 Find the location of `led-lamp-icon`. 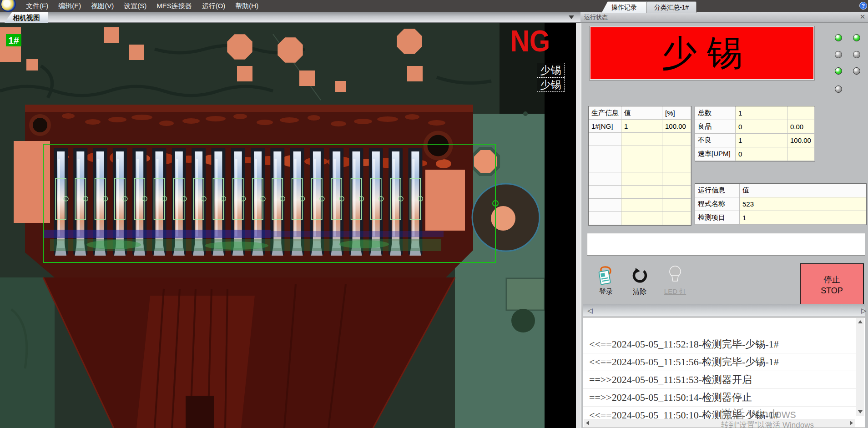

led-lamp-icon is located at coordinates (675, 275).